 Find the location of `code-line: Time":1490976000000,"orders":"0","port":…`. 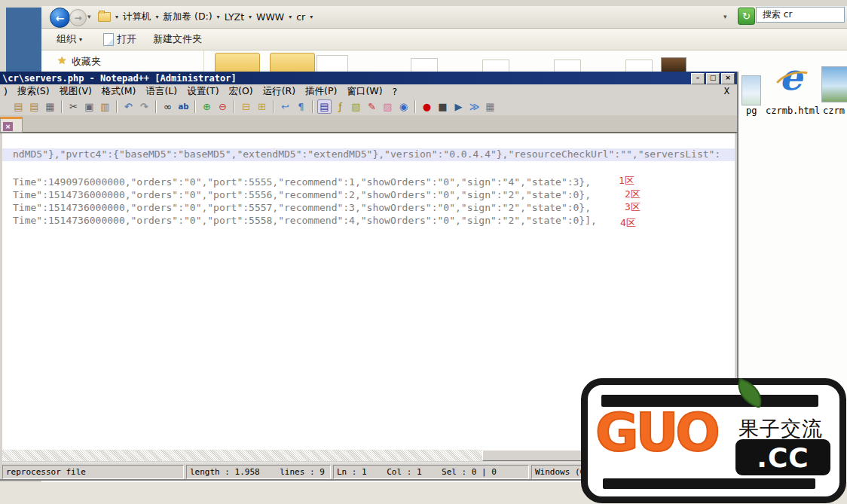

code-line: Time":1490976000000,"orders":"0","port":… is located at coordinates (301, 182).